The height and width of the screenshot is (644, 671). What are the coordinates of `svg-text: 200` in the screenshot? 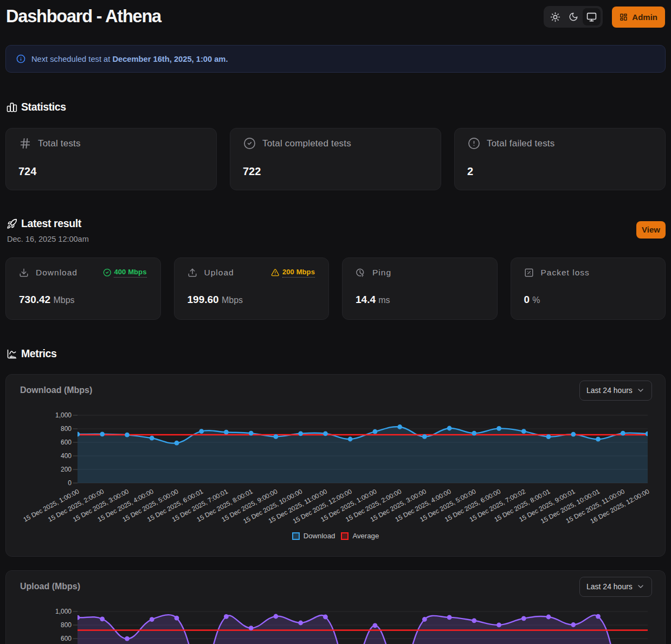 It's located at (66, 469).